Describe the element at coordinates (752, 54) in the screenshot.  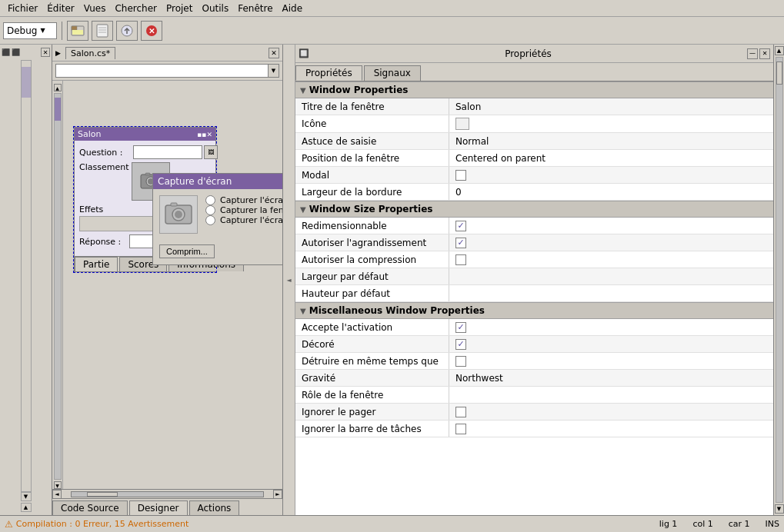
I see `properties-minimize-btn: —` at that location.